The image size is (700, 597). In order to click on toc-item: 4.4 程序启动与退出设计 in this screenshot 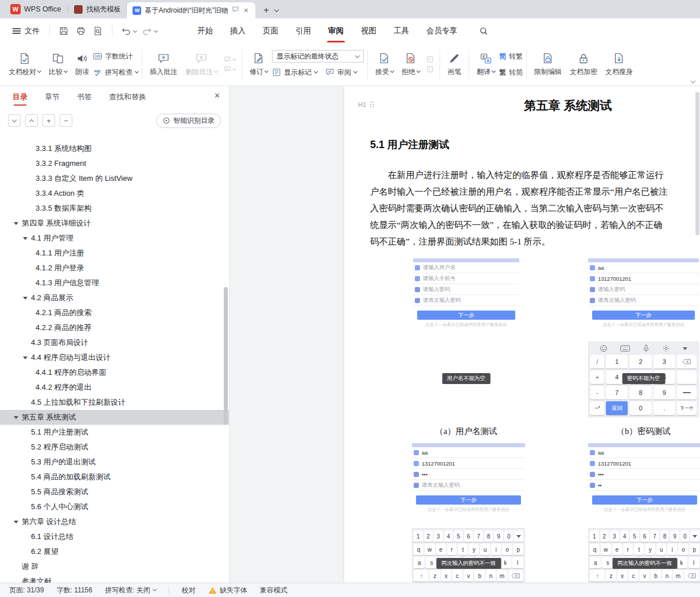, I will do `click(115, 358)`.